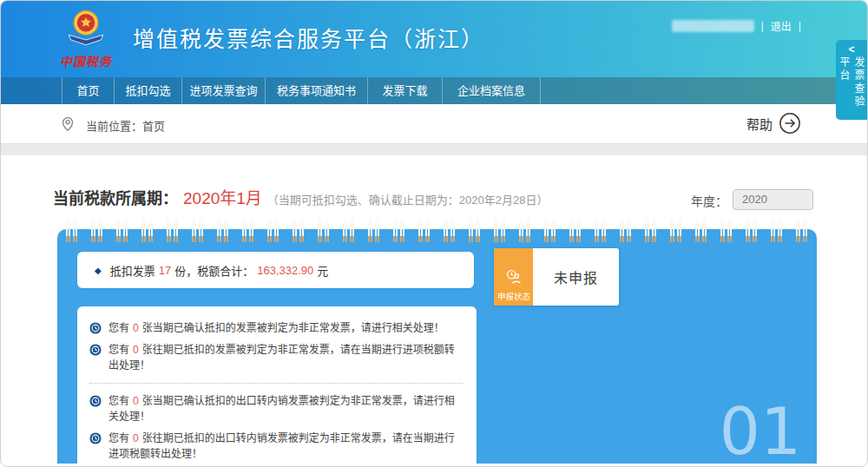 Image resolution: width=868 pixels, height=467 pixels. I want to click on main-nav: 首页 抵扣勾选 进项发票查询 税务事项通知书 发票下载 企业档案信息, so click(434, 90).